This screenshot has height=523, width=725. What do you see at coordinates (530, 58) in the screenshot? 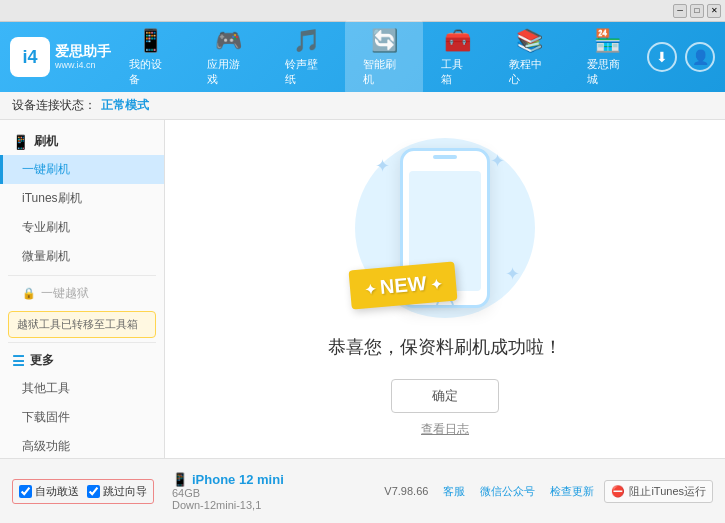
I see `nav-tutorials: 📚 教程中心` at bounding box center [530, 58].